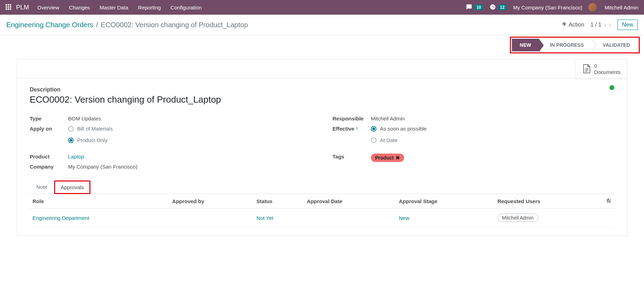  I want to click on tag-remove-icon: ✖, so click(398, 158).